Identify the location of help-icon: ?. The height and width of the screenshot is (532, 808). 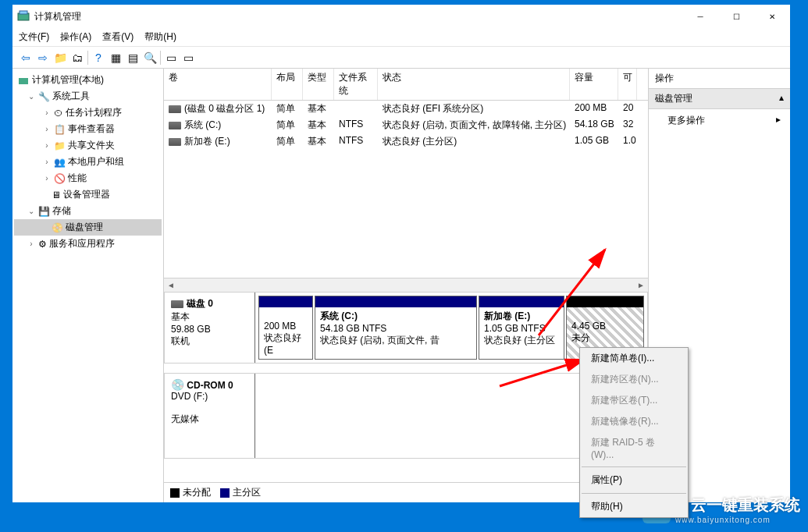
(98, 58).